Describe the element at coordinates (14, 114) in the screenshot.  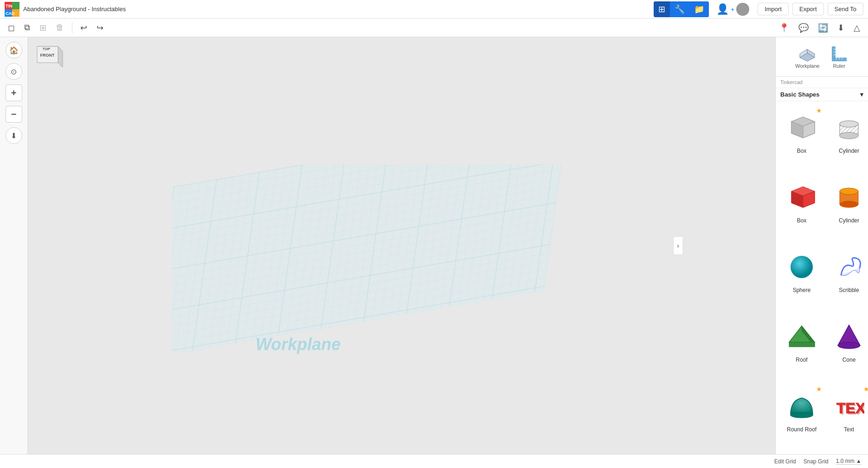
I see `zoom-out-tool: −` at that location.